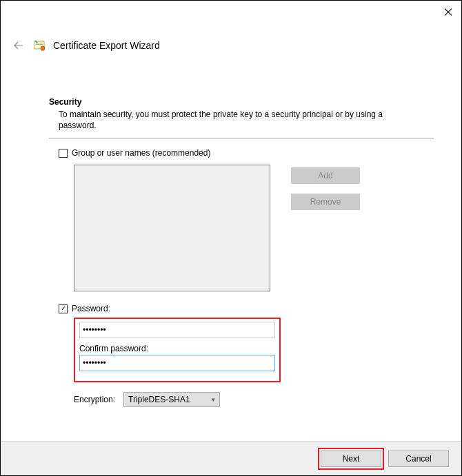  I want to click on password-highlighted-block: Confirm password:, so click(177, 350).